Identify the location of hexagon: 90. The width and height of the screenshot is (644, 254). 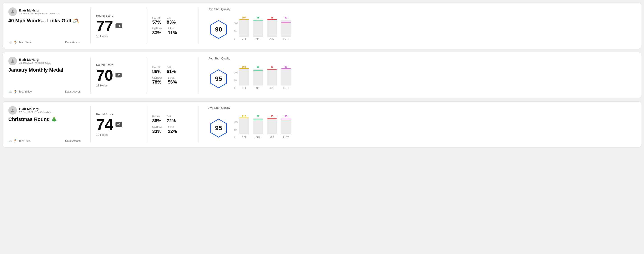
(218, 29).